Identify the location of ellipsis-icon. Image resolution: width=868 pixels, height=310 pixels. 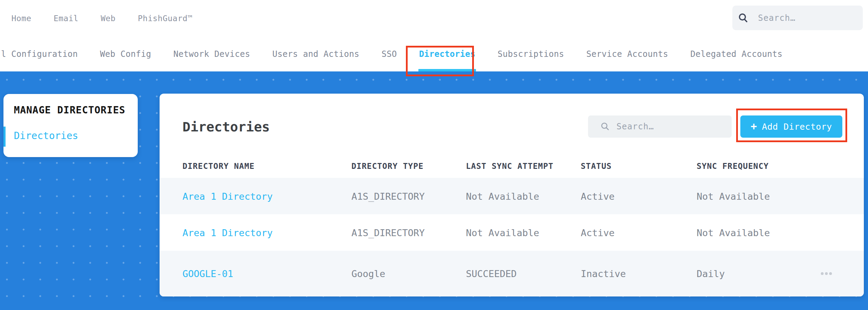
(826, 274).